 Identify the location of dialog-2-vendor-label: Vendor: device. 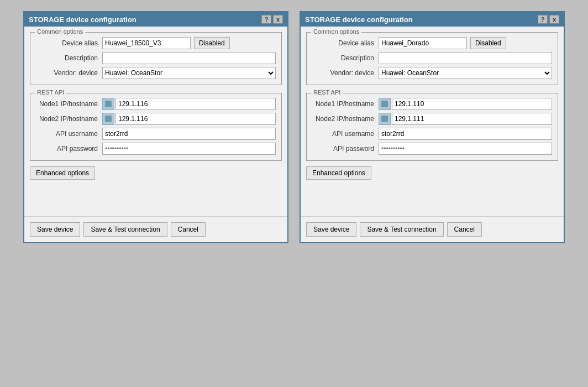
(345, 73).